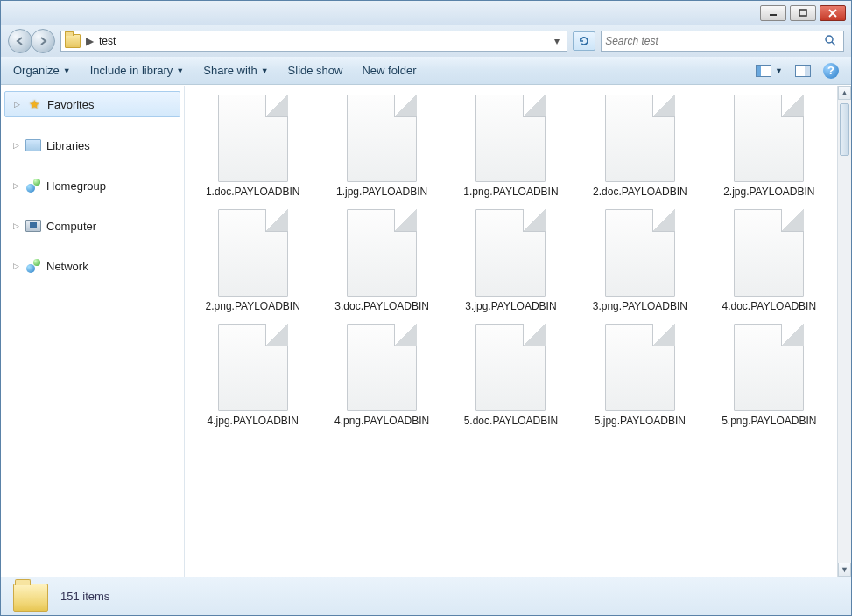 This screenshot has height=616, width=852. I want to click on nav-item-label: Computer, so click(72, 226).